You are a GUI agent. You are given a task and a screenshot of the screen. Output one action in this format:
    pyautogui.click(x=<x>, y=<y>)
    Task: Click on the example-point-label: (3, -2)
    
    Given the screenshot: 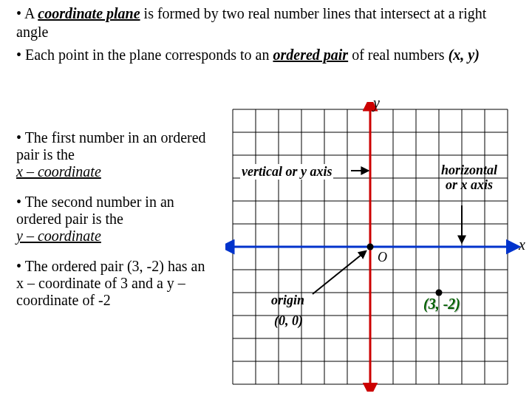 What is the action you would take?
    pyautogui.click(x=442, y=304)
    